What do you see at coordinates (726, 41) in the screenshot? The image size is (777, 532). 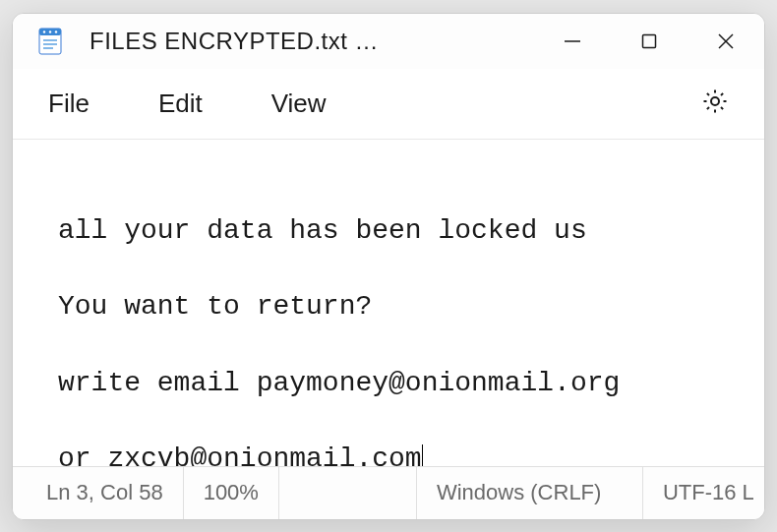 I see `close-button` at bounding box center [726, 41].